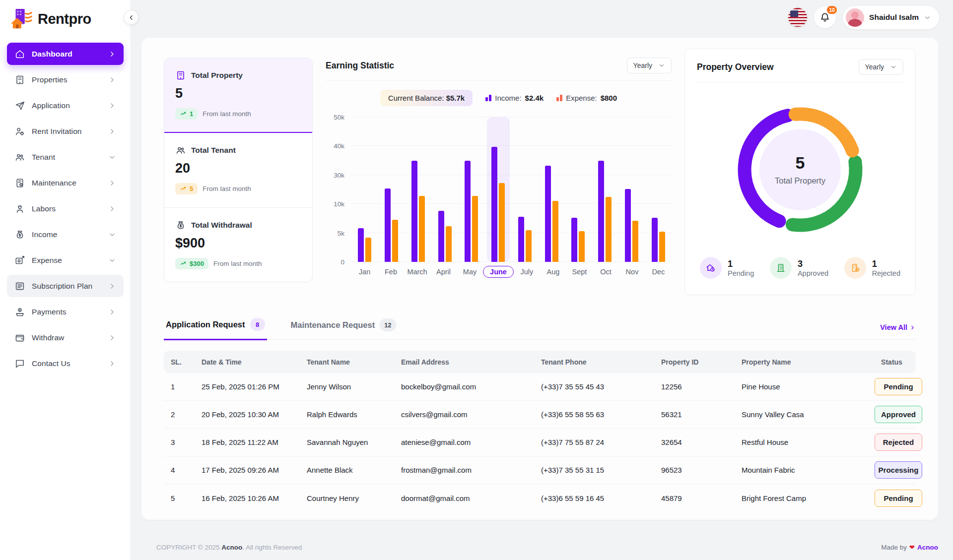 The width and height of the screenshot is (953, 560). I want to click on sidebar-item-labors: Labors, so click(66, 208).